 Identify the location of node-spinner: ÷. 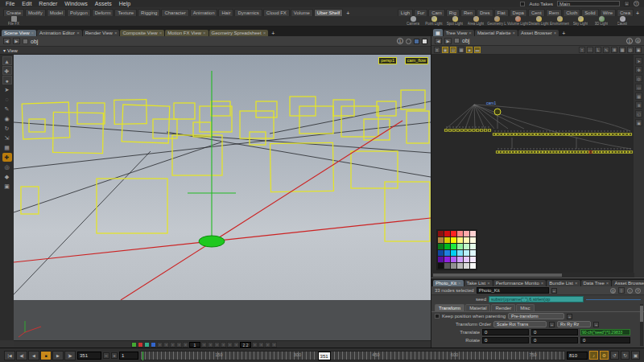
(554, 291).